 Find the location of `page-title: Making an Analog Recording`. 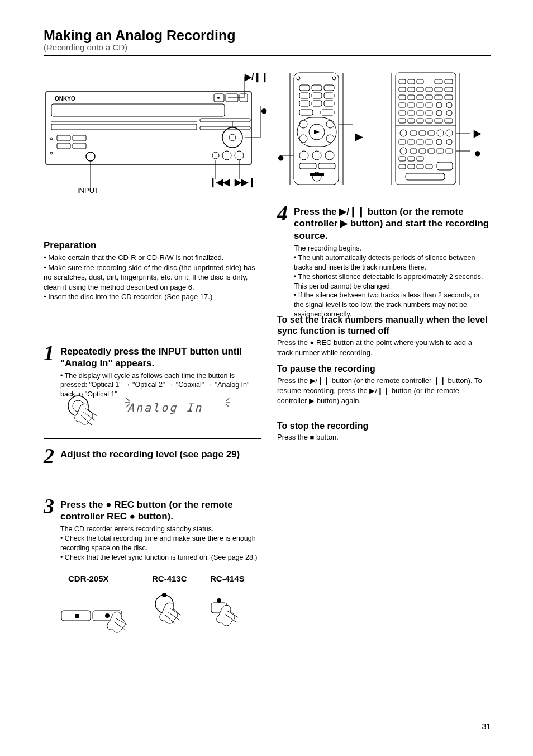

page-title: Making an Analog Recording is located at coordinates (140, 36).